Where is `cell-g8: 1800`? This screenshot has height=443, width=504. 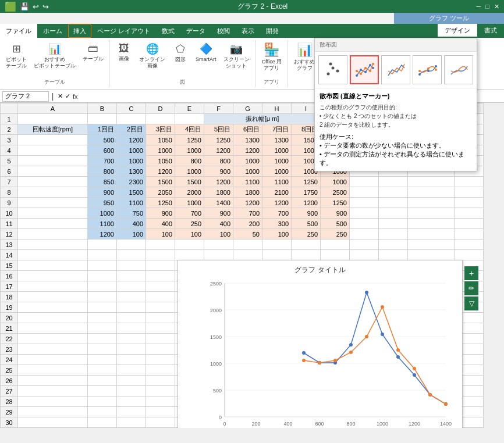
cell-g8: 1800 is located at coordinates (248, 192).